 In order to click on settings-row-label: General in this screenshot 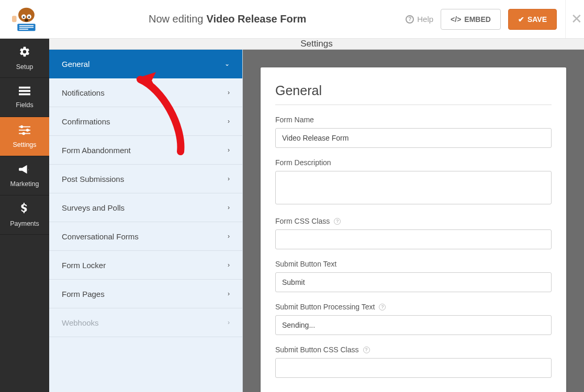, I will do `click(75, 64)`.